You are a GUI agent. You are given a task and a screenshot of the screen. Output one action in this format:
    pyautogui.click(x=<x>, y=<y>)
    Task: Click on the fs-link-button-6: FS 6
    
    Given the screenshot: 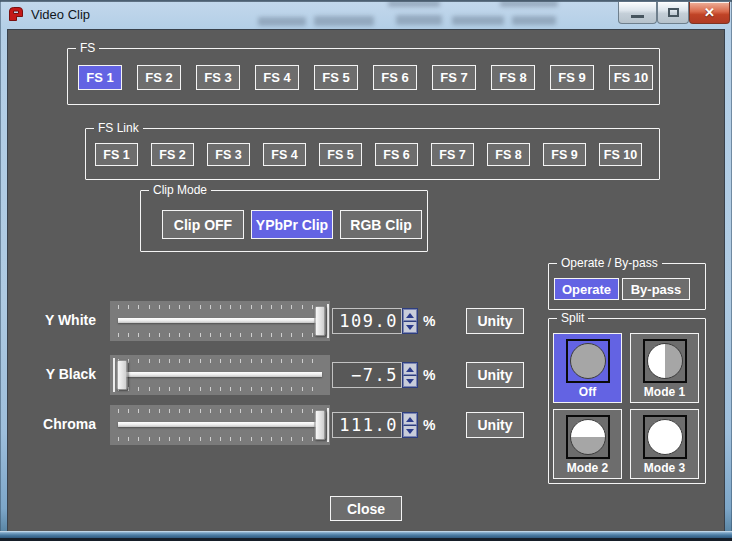 What is the action you would take?
    pyautogui.click(x=396, y=154)
    